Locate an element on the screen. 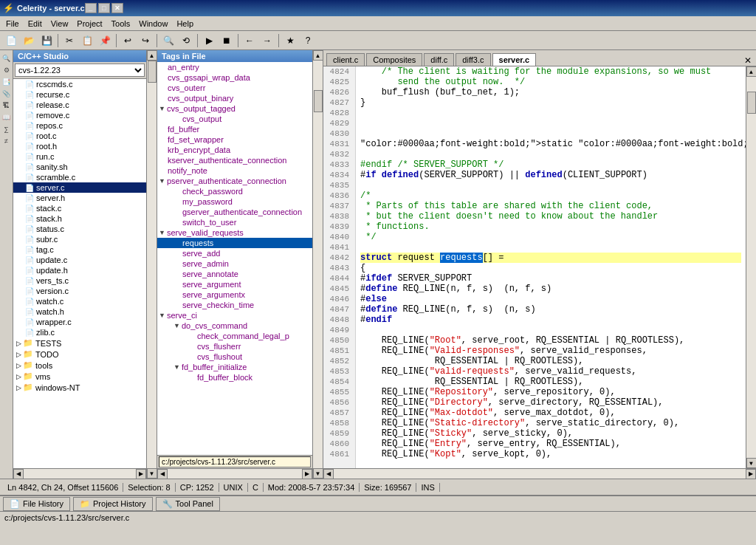  toolbar-save: 💾 is located at coordinates (47, 41).